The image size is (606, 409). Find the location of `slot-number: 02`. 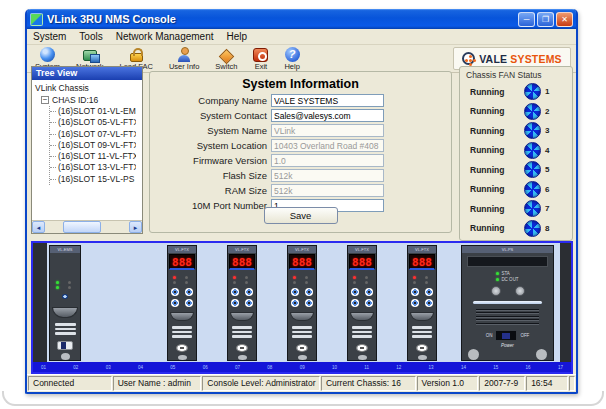

slot-number: 02 is located at coordinates (76, 368).